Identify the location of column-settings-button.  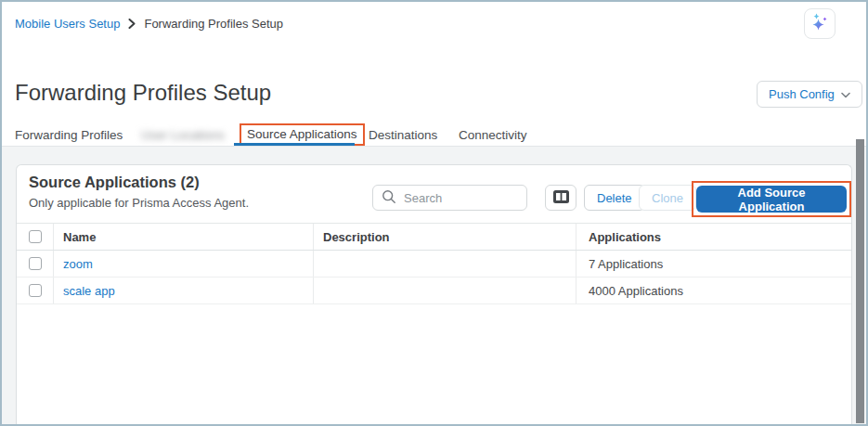
(561, 198).